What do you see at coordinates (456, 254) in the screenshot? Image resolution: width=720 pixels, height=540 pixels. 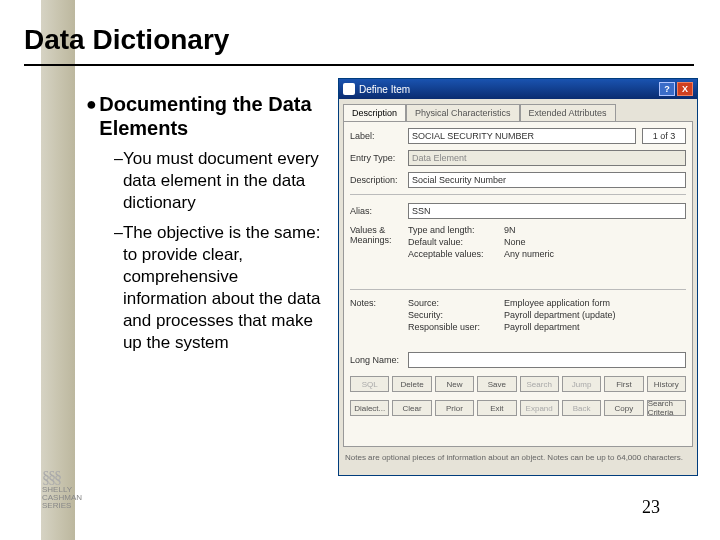 I see `kv-key: Acceptable values:` at bounding box center [456, 254].